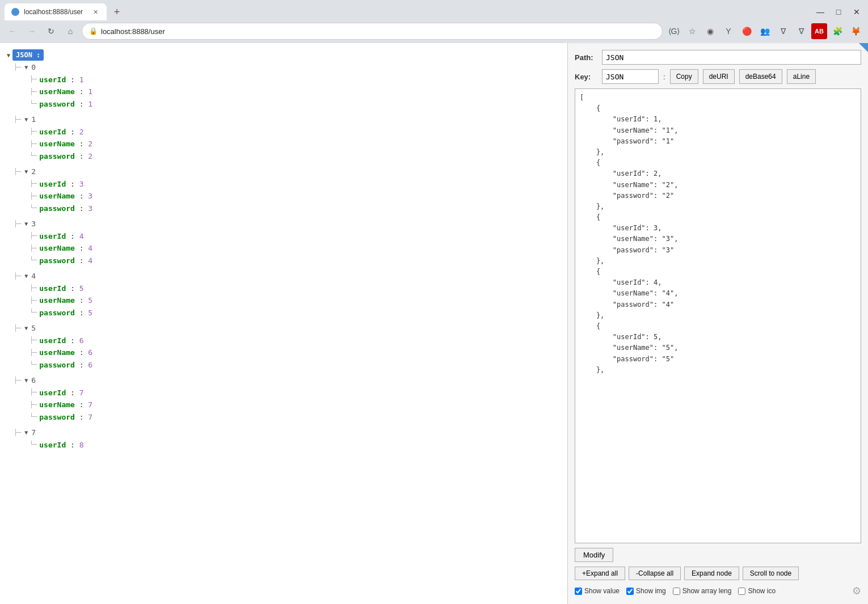 Image resolution: width=868 pixels, height=604 pixels. Describe the element at coordinates (579, 591) in the screenshot. I see `show-value-checkbox` at that location.